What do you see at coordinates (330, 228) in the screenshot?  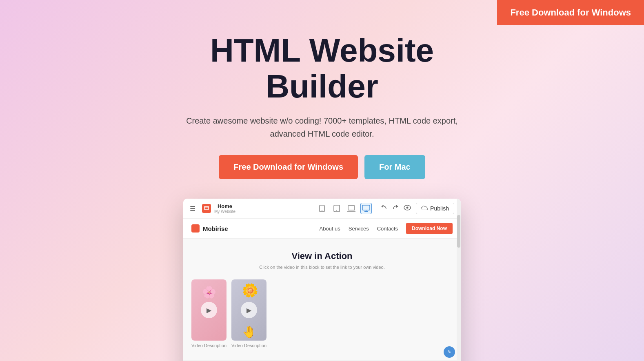 I see `nav-about: About us` at bounding box center [330, 228].